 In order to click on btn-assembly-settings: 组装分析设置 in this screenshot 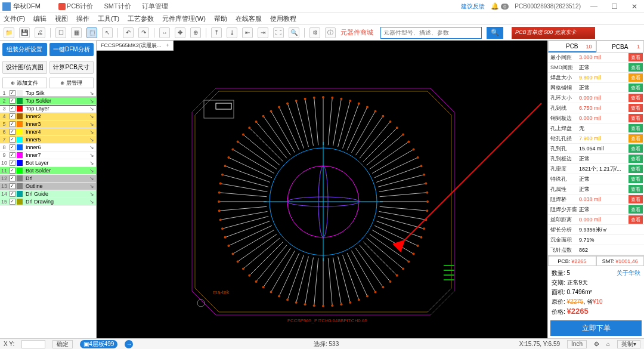, I will do `click(25, 50)`.